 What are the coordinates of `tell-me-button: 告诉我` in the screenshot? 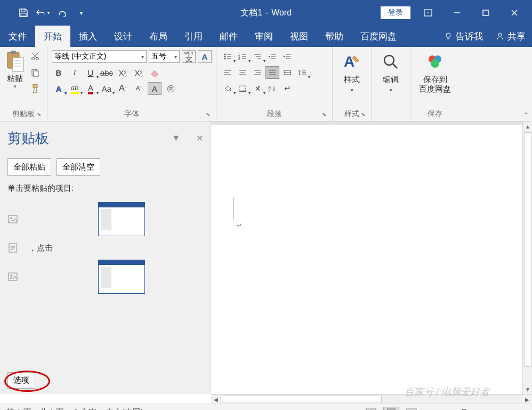 It's located at (464, 36).